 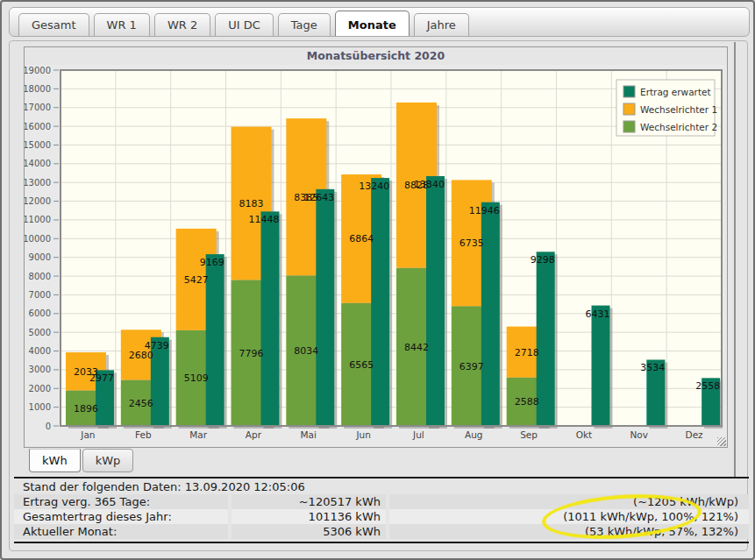 I want to click on bar-value-label: 13240, so click(x=374, y=186).